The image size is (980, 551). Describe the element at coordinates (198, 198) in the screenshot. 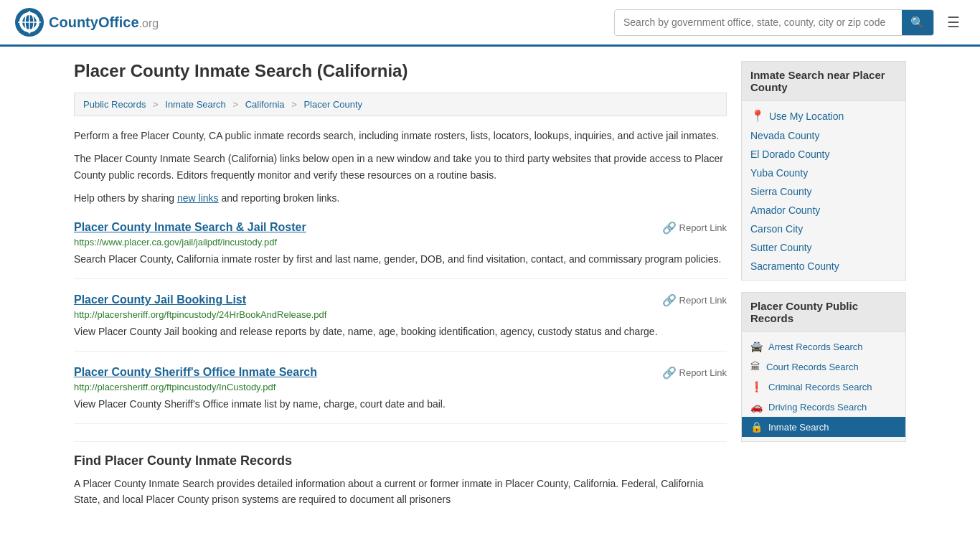

I see `new-links: new links` at that location.